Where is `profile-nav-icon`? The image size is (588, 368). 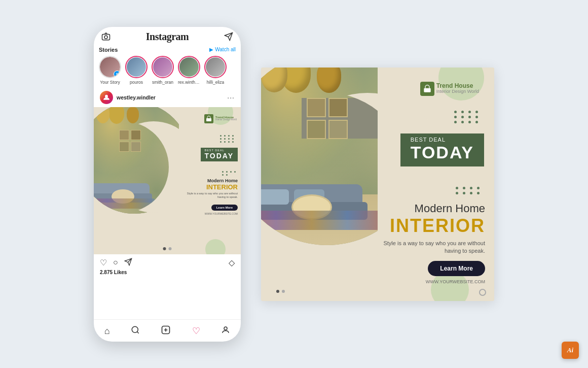 profile-nav-icon is located at coordinates (226, 331).